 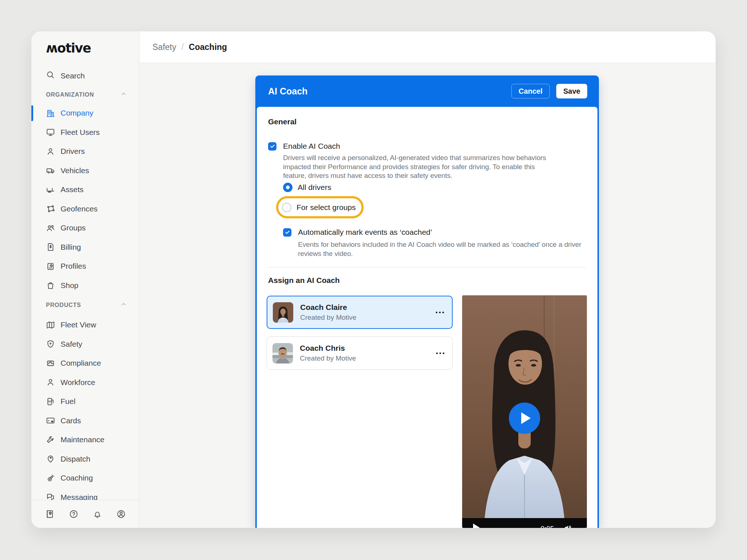 What do you see at coordinates (85, 171) in the screenshot?
I see `sidebar-item-vehicles: Vehicles` at bounding box center [85, 171].